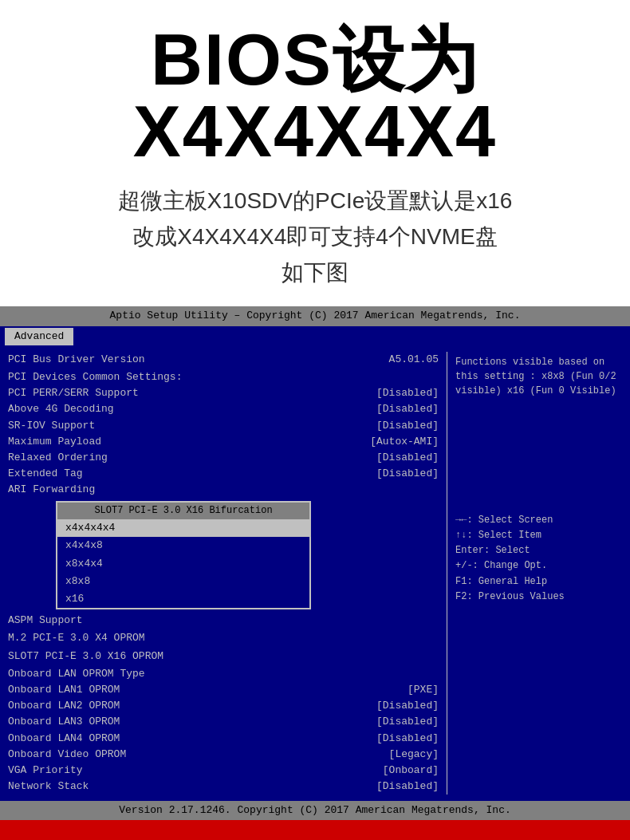  Describe the element at coordinates (223, 393) in the screenshot. I see `bios-row-item: PCI PERR/SERR Support[Disabled]` at that location.